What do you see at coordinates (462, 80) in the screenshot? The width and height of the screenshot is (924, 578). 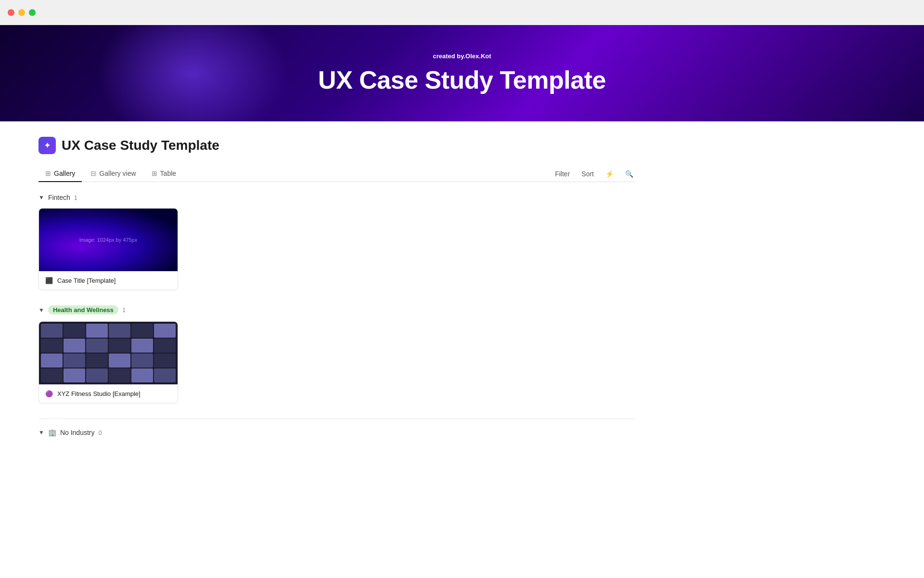 I see `hero-title: UX Case Study Template` at bounding box center [462, 80].